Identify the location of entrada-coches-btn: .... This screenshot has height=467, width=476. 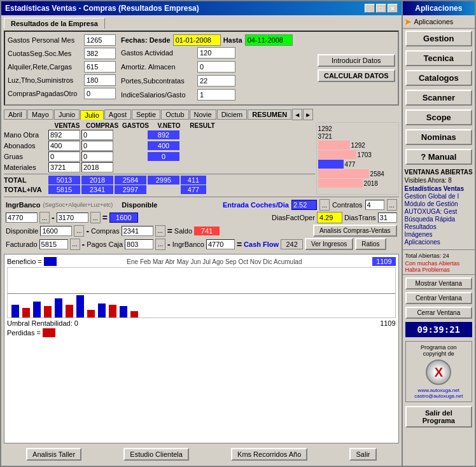
(325, 205).